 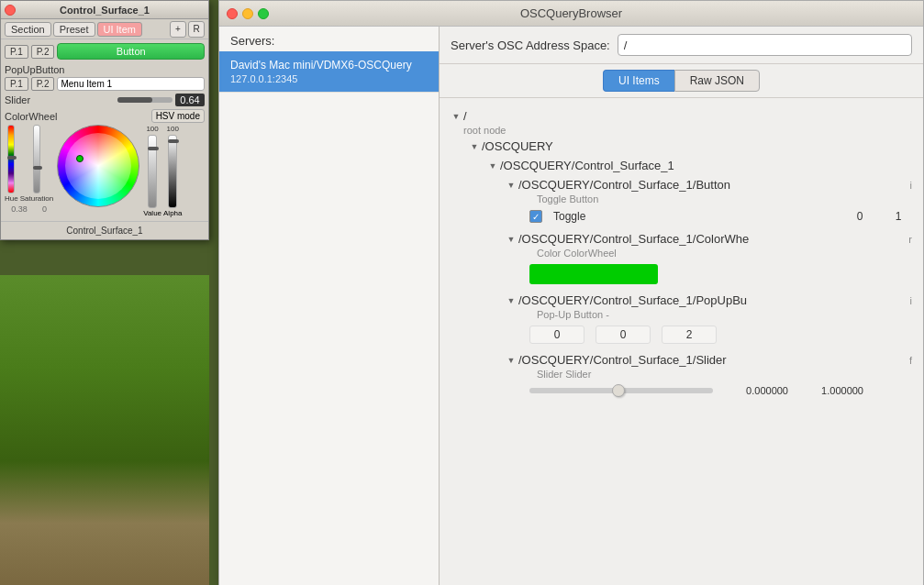 I want to click on val-038: 0.38, so click(x=19, y=209).